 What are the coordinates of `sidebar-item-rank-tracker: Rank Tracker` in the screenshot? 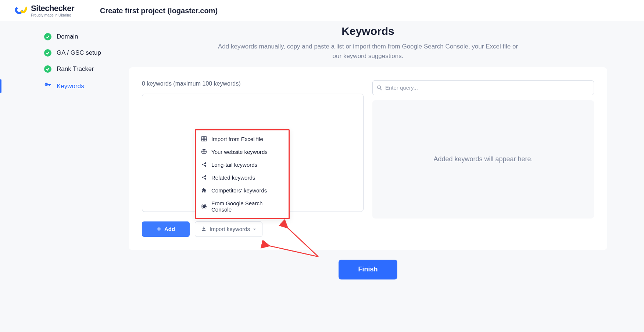 It's located at (85, 69).